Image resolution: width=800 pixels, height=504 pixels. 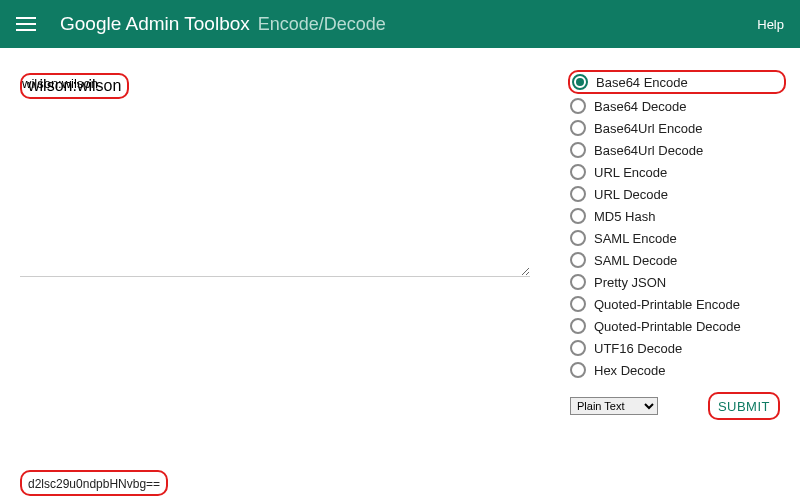 I want to click on encoding-option-label: Base64 Decode, so click(x=640, y=106).